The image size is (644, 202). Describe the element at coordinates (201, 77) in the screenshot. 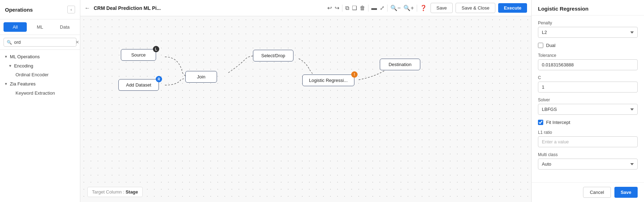

I see `node-join: Join` at that location.